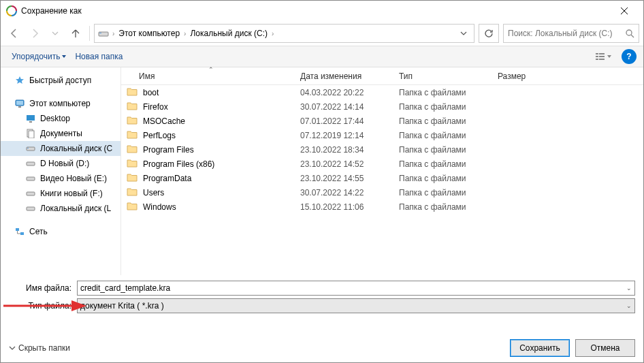 The width and height of the screenshot is (644, 363). What do you see at coordinates (383, 178) in the screenshot?
I see `table-row: ProgramData23.10.2022 14:55Папка с файла…` at bounding box center [383, 178].